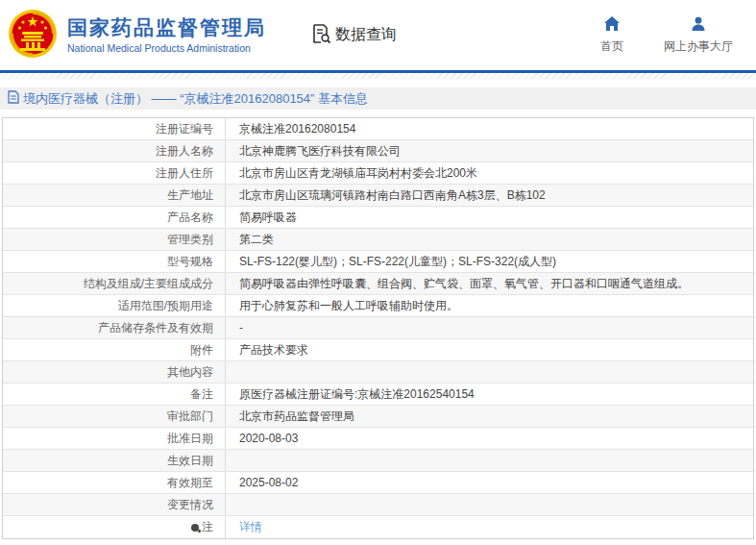  I want to click on row-label: 结构及组成/主要组成成分, so click(114, 284).